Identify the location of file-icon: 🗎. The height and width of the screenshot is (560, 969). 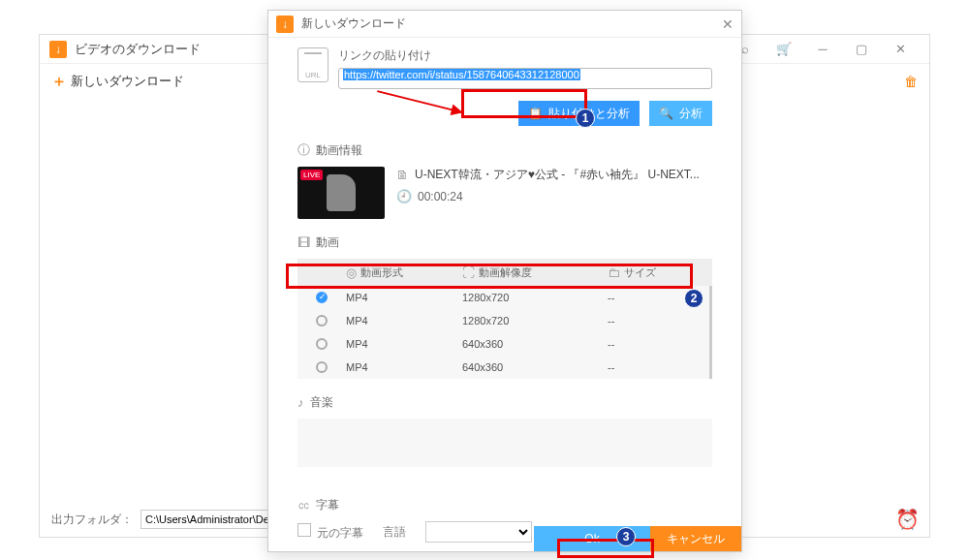
(403, 174).